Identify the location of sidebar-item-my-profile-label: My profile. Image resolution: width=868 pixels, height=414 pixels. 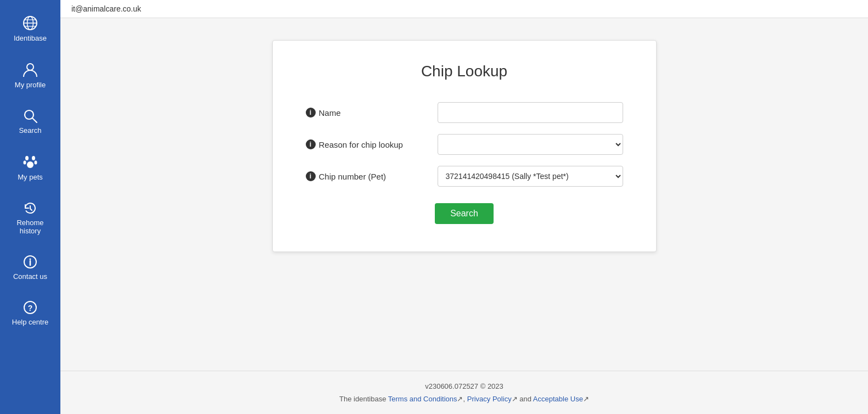
(30, 85).